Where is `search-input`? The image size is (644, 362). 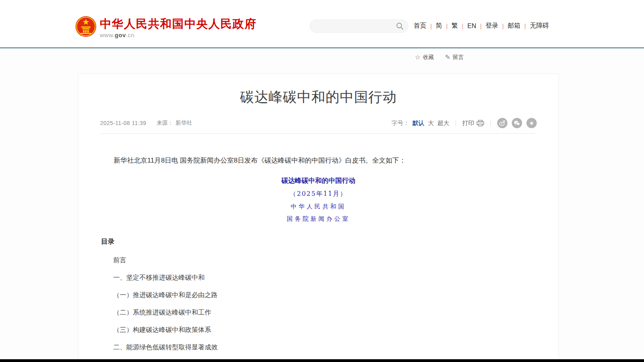 search-input is located at coordinates (353, 26).